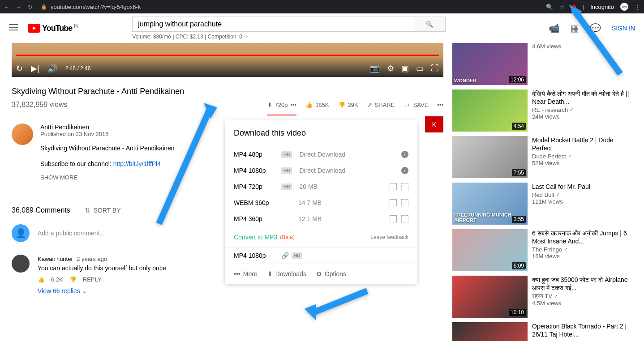 The height and width of the screenshot is (341, 644). Describe the element at coordinates (542, 332) in the screenshot. I see `suggestion-item: Operation Black Tornado - Part 2 | 26/11…` at that location.